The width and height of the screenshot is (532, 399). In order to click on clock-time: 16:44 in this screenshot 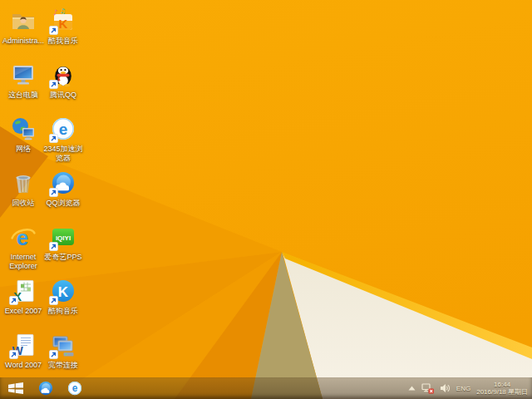, I will do `click(502, 384)`.